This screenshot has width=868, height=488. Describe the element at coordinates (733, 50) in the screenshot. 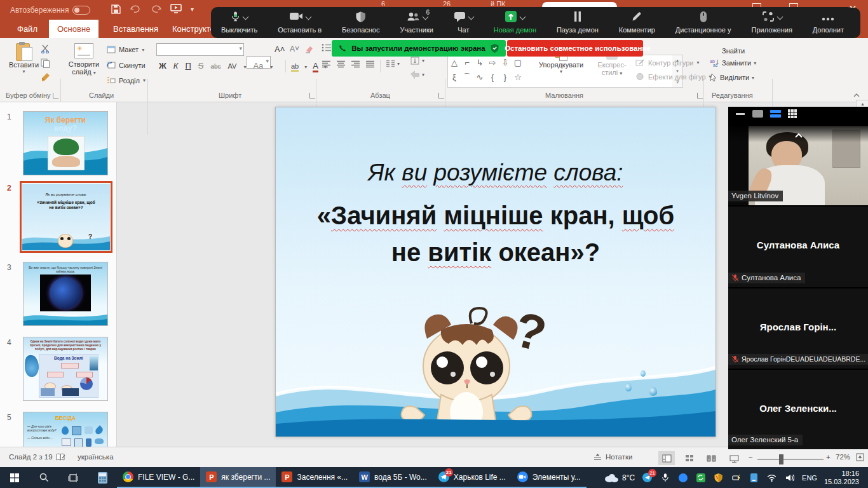

I see `find-button: Знайти` at that location.